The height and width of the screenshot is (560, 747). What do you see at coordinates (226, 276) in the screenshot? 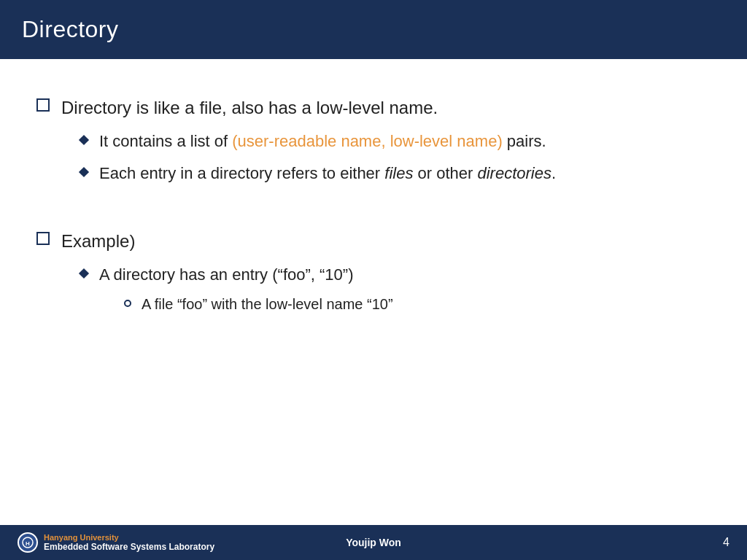
I see `level2-text-3: A directory has an entry (“foo”, “10”)` at bounding box center [226, 276].